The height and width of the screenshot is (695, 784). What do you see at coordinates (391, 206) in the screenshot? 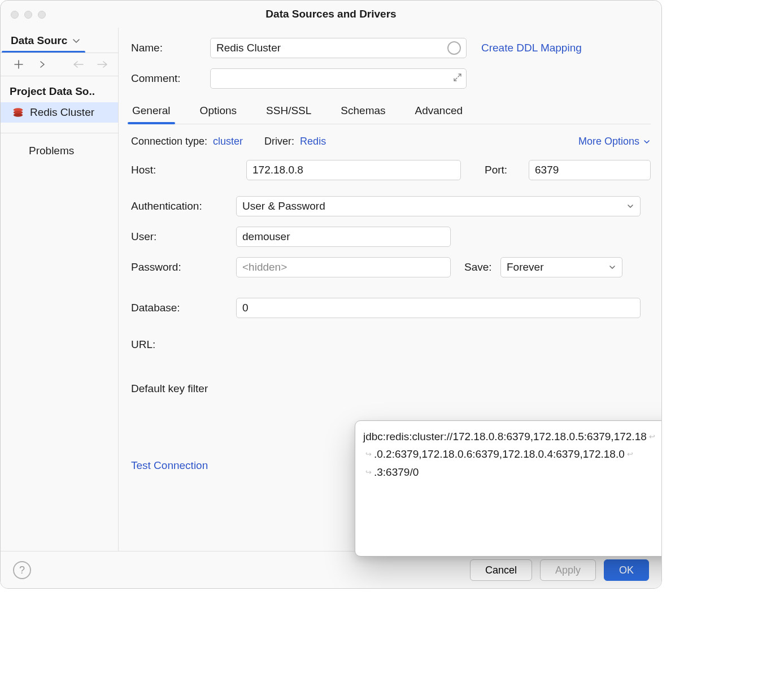
I see `authentication-row: Authentication: User & Password` at bounding box center [391, 206].